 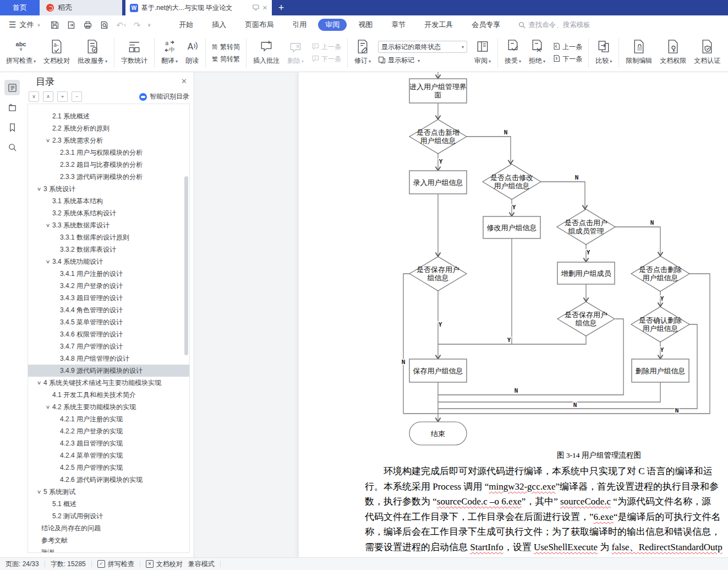 I want to click on menu-tab-view: 视图, so click(x=365, y=25).